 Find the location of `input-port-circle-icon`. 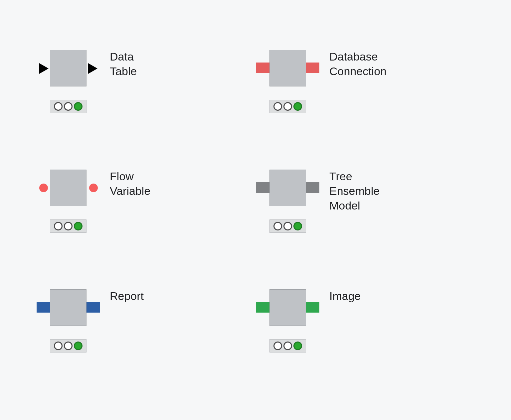

input-port-circle-icon is located at coordinates (44, 188).